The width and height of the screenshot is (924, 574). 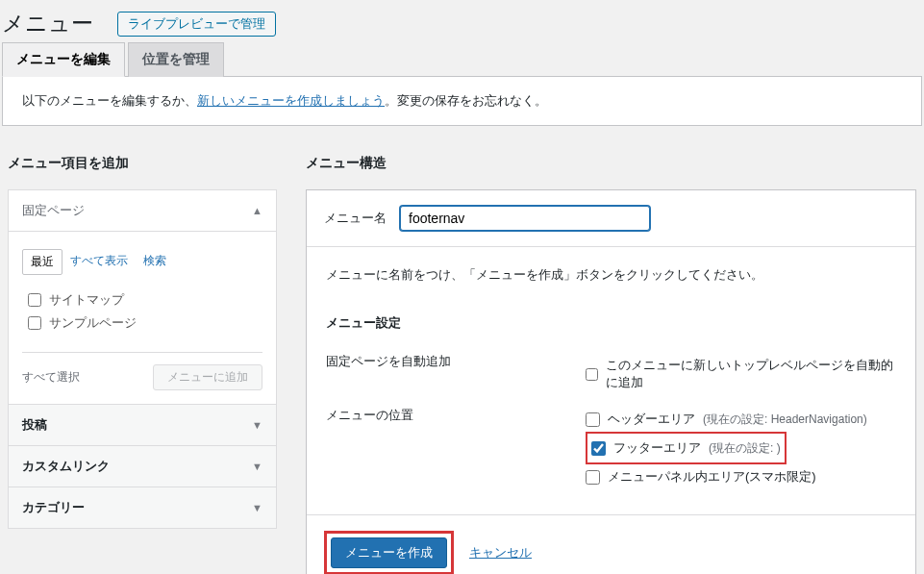 I want to click on subtab-recent: 最近, so click(x=42, y=262).